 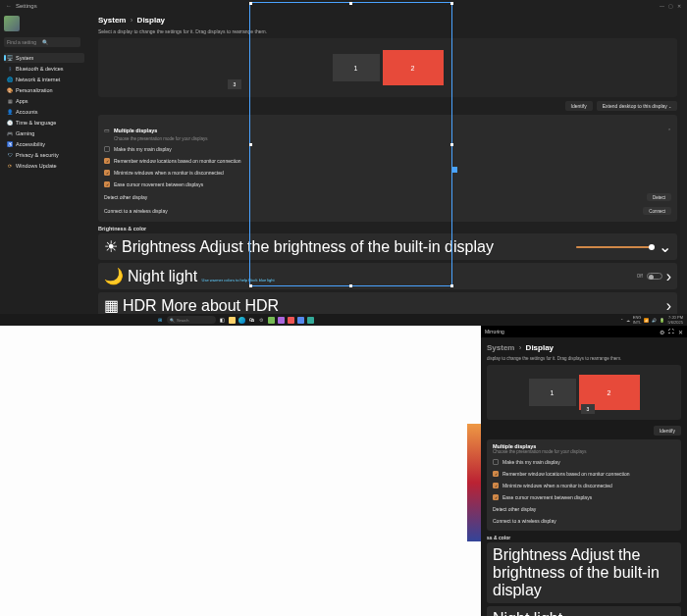 What do you see at coordinates (501, 347) in the screenshot?
I see `mirror-bc-root: System` at bounding box center [501, 347].